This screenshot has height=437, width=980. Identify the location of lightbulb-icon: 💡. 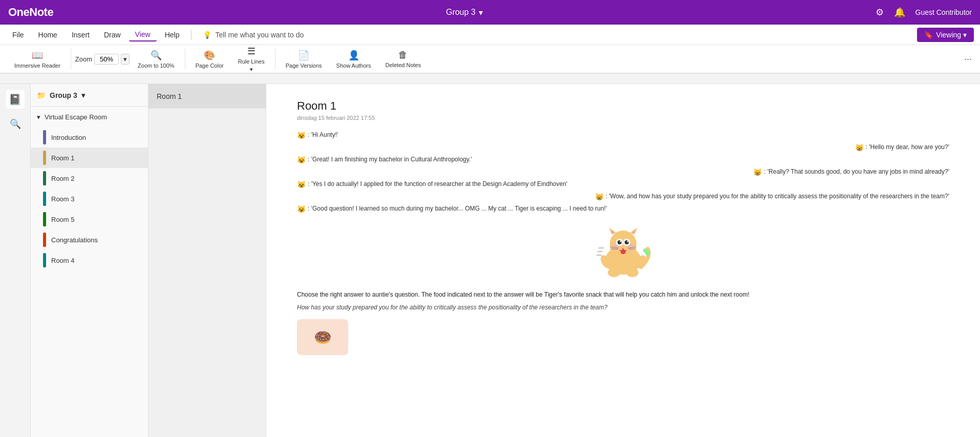
(207, 35).